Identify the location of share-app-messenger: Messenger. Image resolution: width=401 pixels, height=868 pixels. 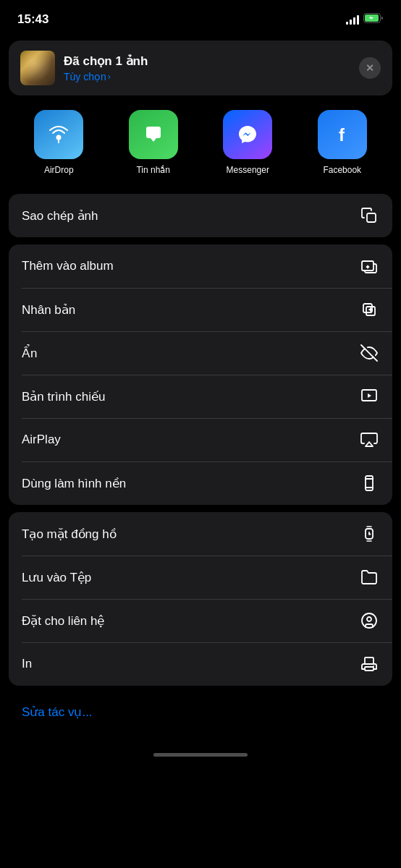
(248, 142).